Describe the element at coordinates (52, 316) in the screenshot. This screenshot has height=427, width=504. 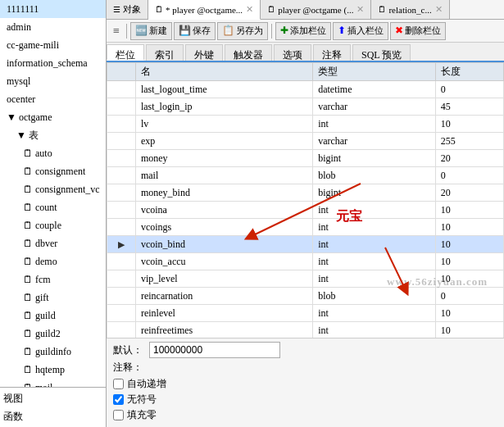
I see `sidebar-item-guild: 🗒 guild` at that location.